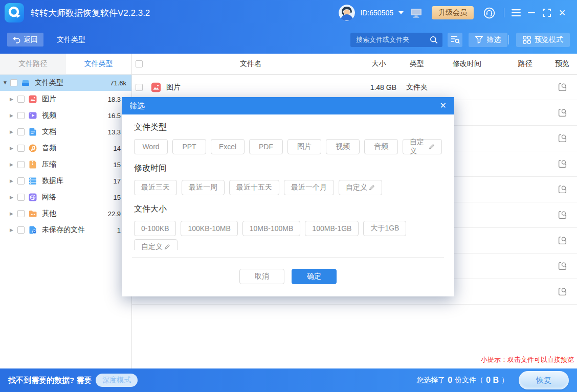 The height and width of the screenshot is (392, 577). What do you see at coordinates (354, 64) in the screenshot?
I see `table-header: 文件名 大小 类型 修改时间 路径 预览` at bounding box center [354, 64].